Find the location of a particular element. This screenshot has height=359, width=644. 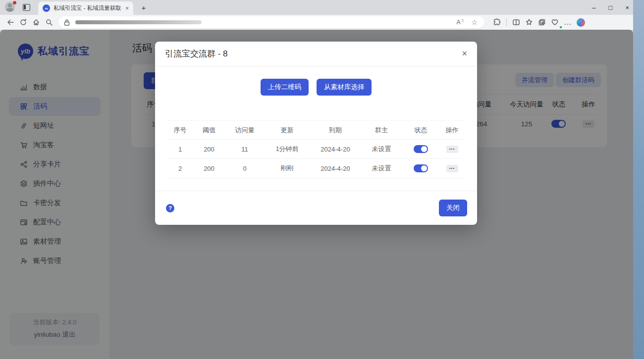

browser-essentials-icon is located at coordinates (555, 22).